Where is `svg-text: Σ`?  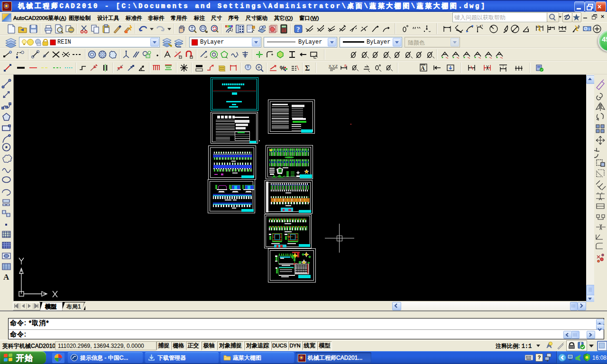
svg-text: Σ is located at coordinates (307, 68).